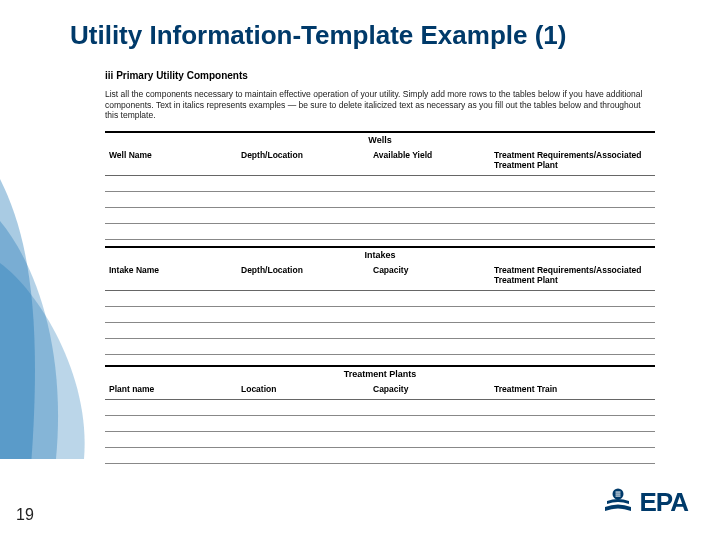 The height and width of the screenshot is (540, 720). I want to click on col-header: Intake Name, so click(171, 276).